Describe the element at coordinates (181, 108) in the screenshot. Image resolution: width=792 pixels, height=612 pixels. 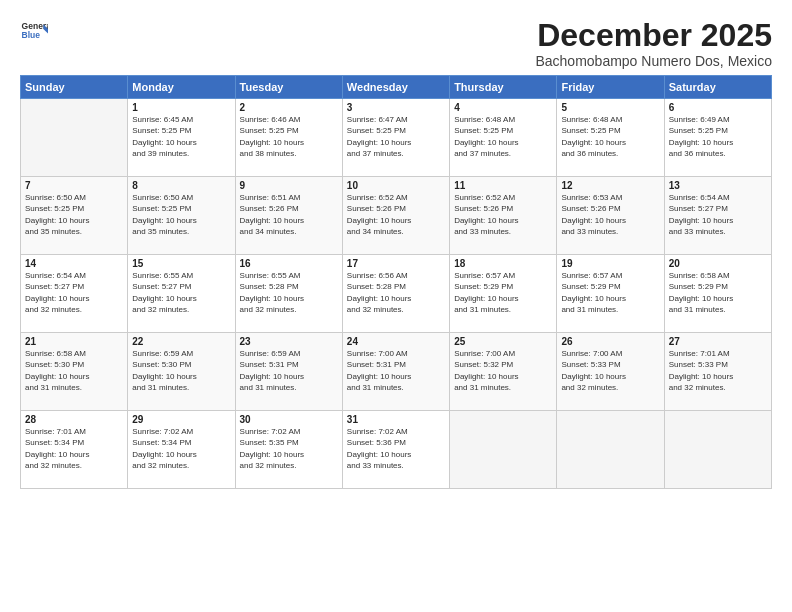
I see `day-number: 1` at that location.